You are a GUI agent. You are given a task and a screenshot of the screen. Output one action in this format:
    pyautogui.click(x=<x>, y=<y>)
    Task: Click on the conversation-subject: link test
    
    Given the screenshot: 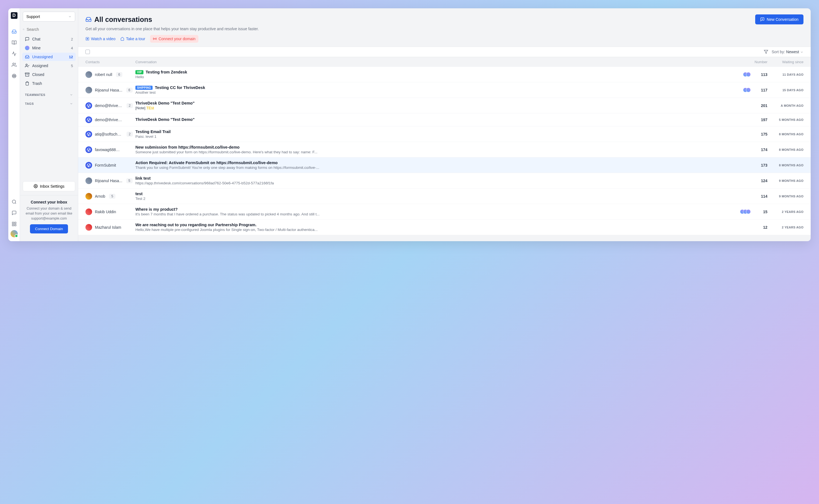 What is the action you would take?
    pyautogui.click(x=143, y=178)
    